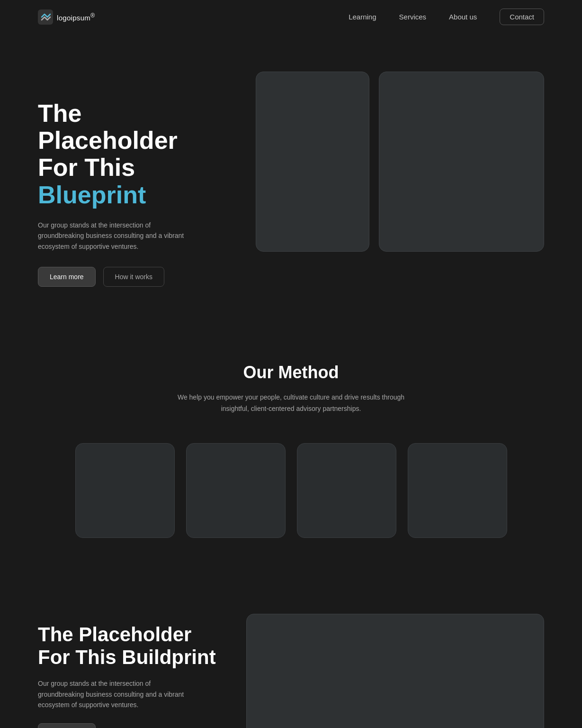 The height and width of the screenshot is (728, 582). I want to click on contract-us-button: Contract us, so click(67, 726).